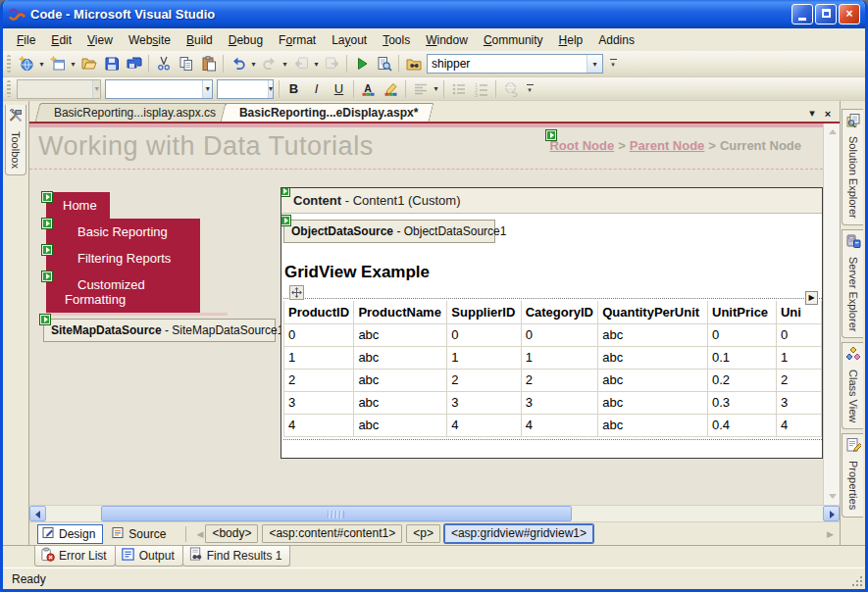 This screenshot has width=868, height=592. What do you see at coordinates (328, 112) in the screenshot?
I see `document-tab: BasicReporting...eDisplay.aspx*` at bounding box center [328, 112].